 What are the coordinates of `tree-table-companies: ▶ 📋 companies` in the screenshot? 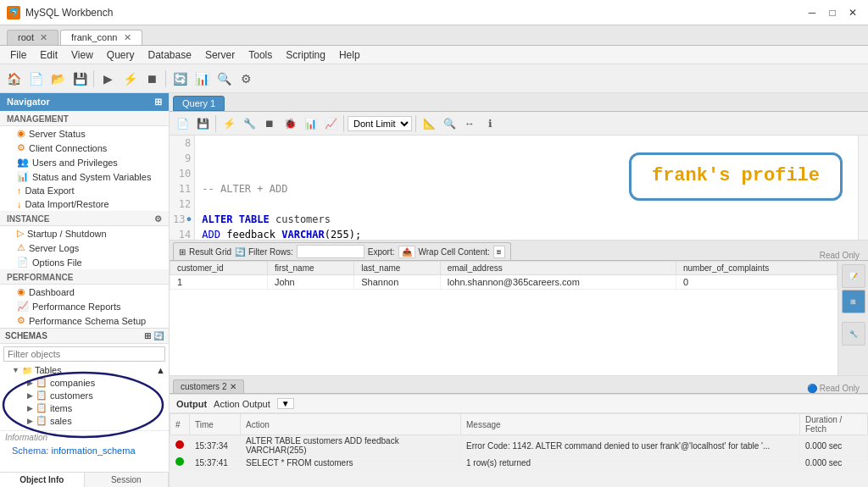 It's located at (86, 383).